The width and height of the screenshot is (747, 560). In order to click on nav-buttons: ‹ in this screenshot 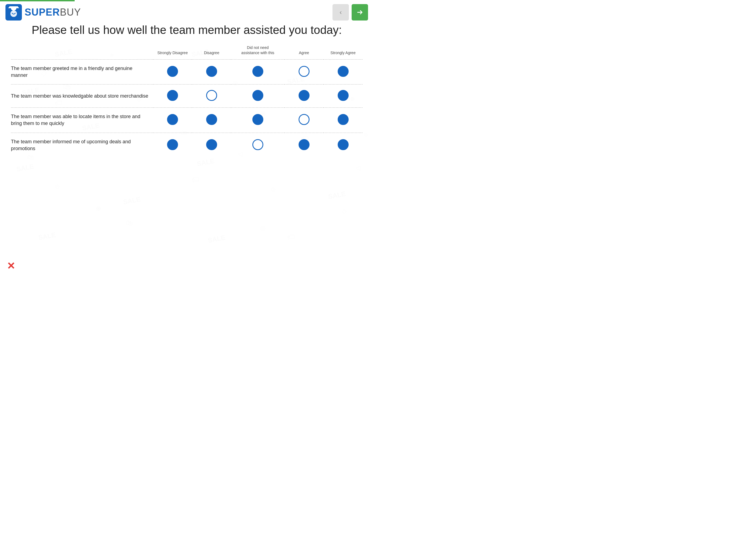, I will do `click(351, 12)`.